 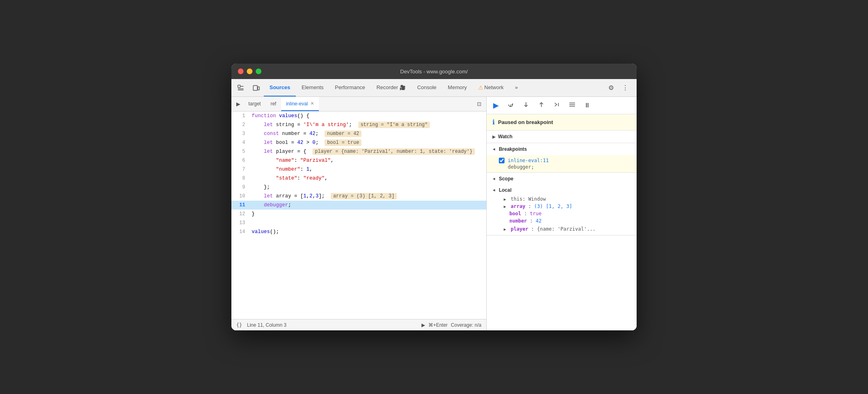 I want to click on breakpoint-row: inline-eval:11, so click(x=565, y=161).